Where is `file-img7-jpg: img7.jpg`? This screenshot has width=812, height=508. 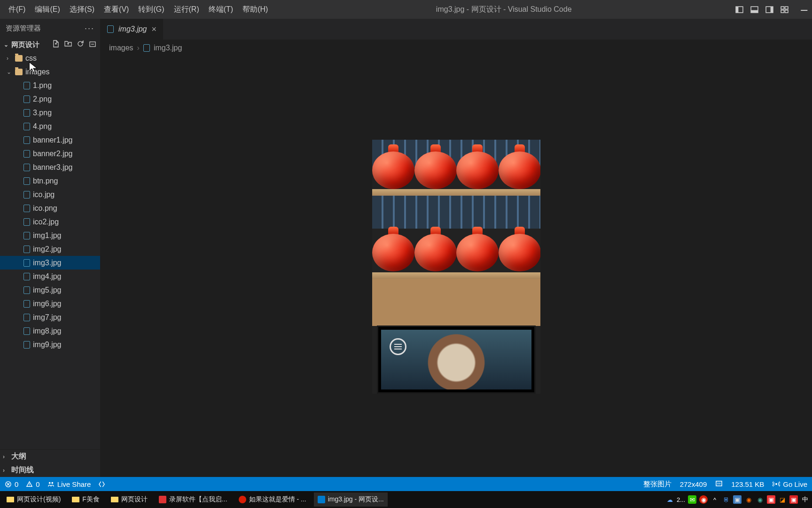 file-img7-jpg: img7.jpg is located at coordinates (50, 317).